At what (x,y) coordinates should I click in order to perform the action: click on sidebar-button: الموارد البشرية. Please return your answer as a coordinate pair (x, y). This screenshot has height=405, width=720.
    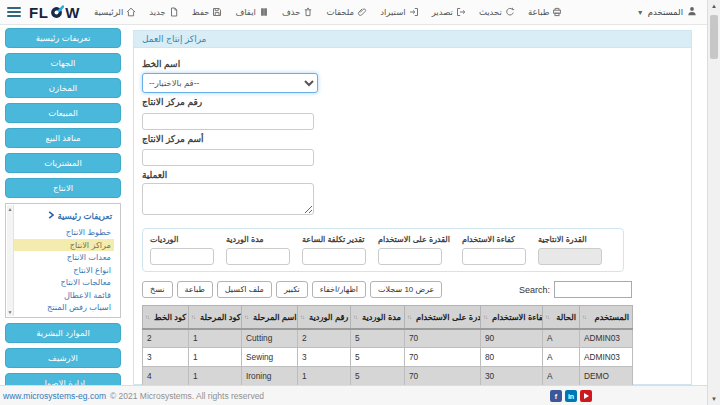
    Looking at the image, I should click on (63, 333).